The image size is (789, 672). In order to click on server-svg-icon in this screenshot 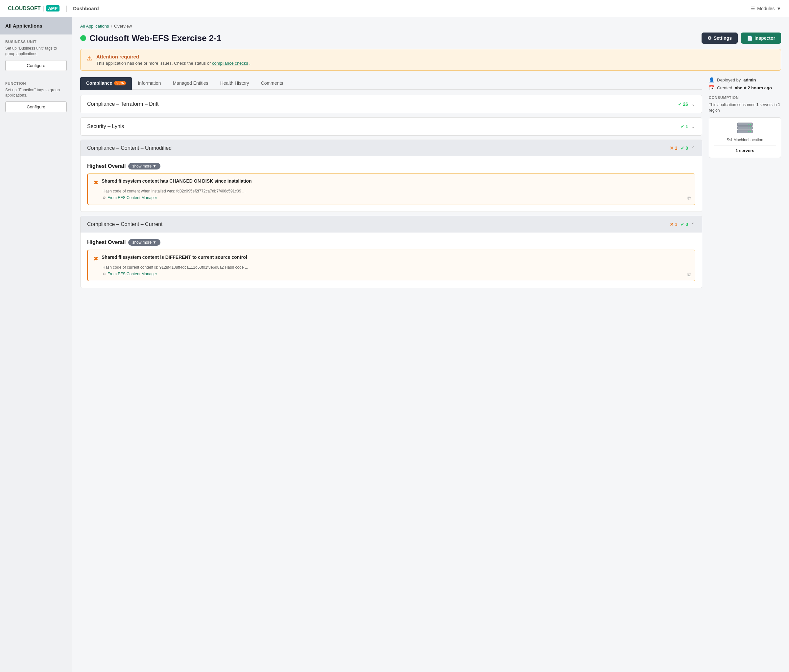, I will do `click(745, 128)`.